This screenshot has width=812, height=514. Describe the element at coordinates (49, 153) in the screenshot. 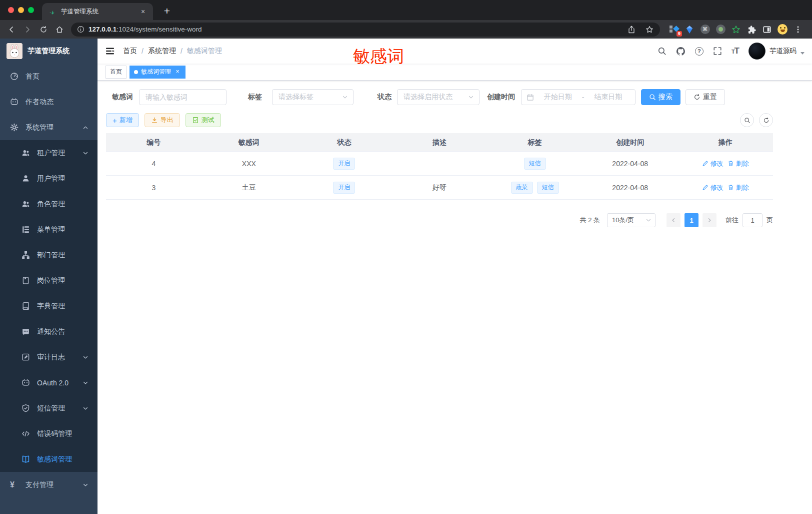

I see `sidebar-item-tenant: 租户管理` at that location.